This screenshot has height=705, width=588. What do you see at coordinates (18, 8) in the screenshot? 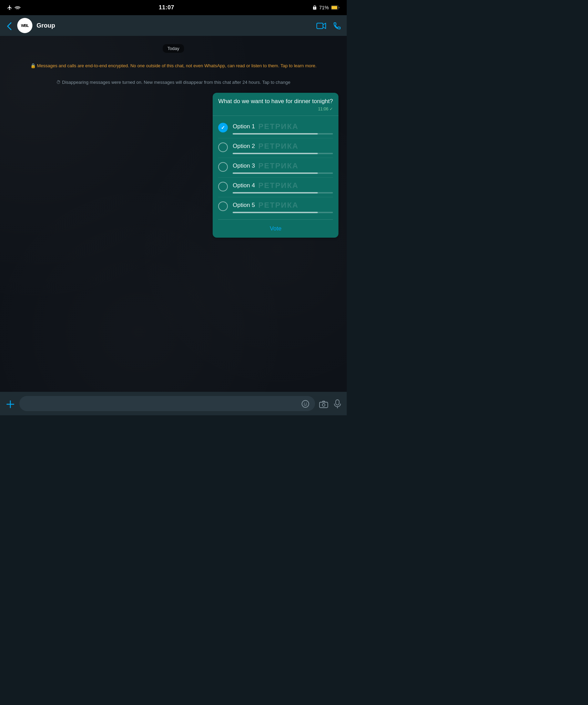
I see `wifi-icon` at bounding box center [18, 8].